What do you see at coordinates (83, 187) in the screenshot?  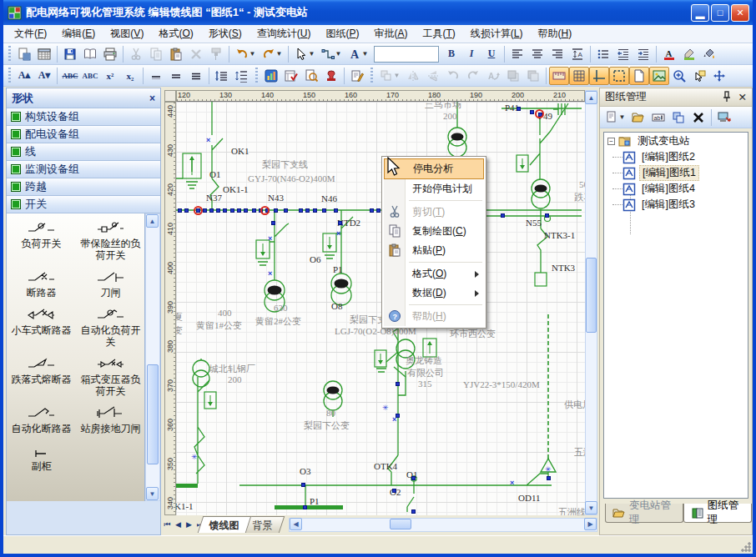 I see `shape-group-5: 跨越` at bounding box center [83, 187].